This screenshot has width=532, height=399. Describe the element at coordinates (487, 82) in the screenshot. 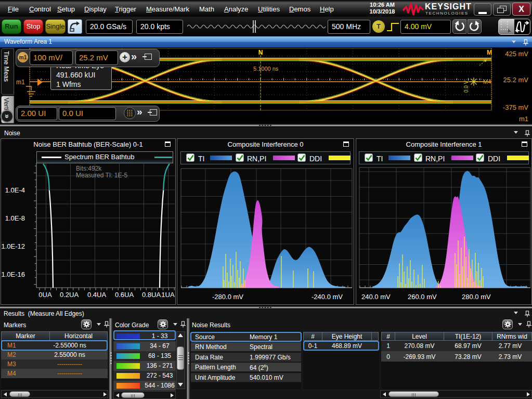

I see `svg-text: M4` at that location.